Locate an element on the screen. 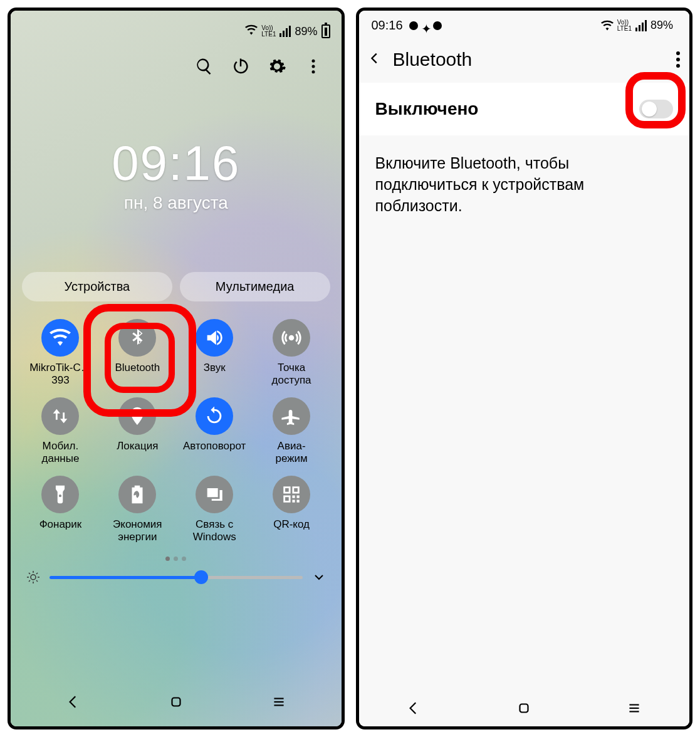 The width and height of the screenshot is (700, 737). search-icon is located at coordinates (204, 68).